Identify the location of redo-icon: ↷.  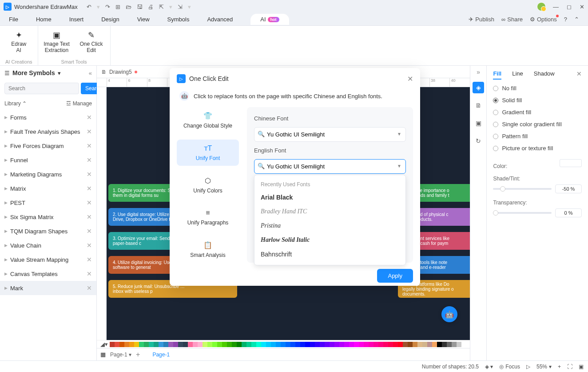
(107, 7).